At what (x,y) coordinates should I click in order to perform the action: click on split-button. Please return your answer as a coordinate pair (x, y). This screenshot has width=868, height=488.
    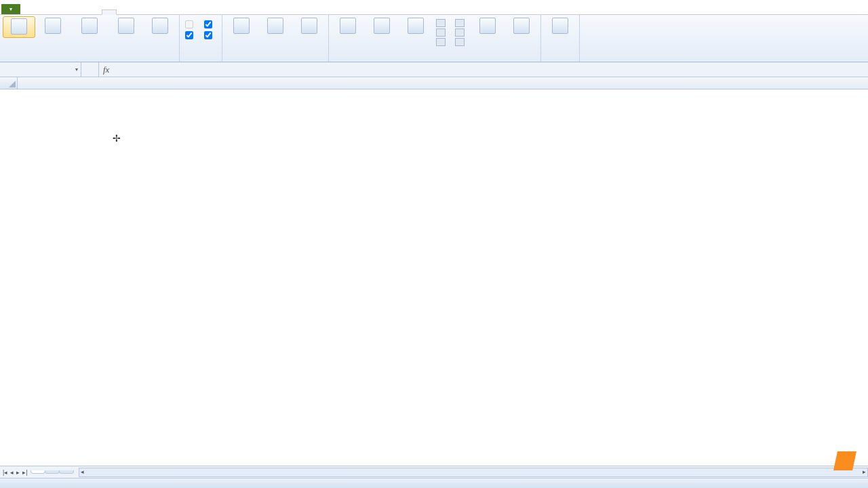
    Looking at the image, I should click on (442, 23).